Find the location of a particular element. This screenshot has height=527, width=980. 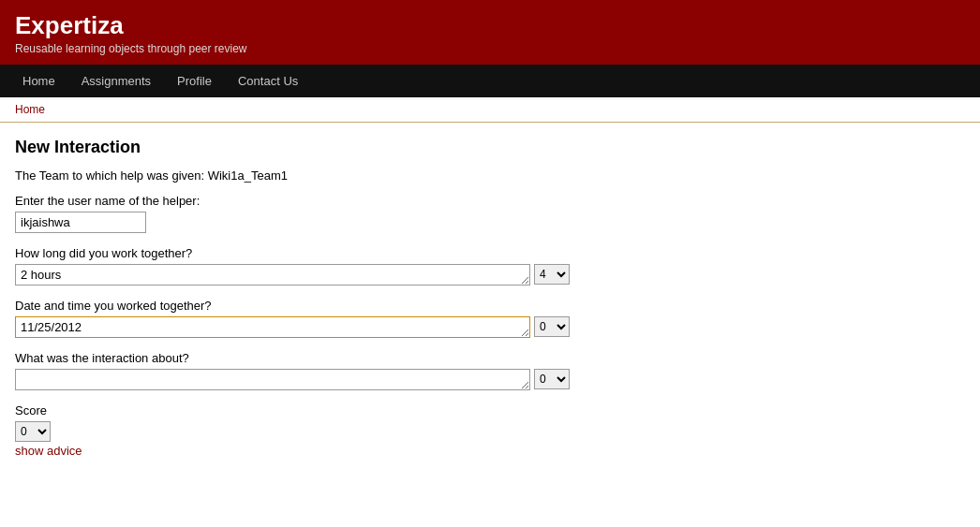

nav-home: Home is located at coordinates (39, 81).